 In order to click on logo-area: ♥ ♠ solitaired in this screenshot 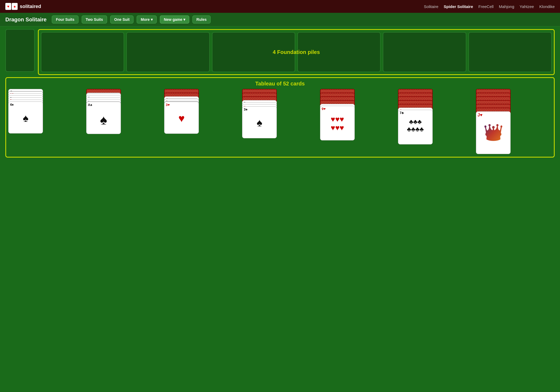, I will do `click(23, 6)`.